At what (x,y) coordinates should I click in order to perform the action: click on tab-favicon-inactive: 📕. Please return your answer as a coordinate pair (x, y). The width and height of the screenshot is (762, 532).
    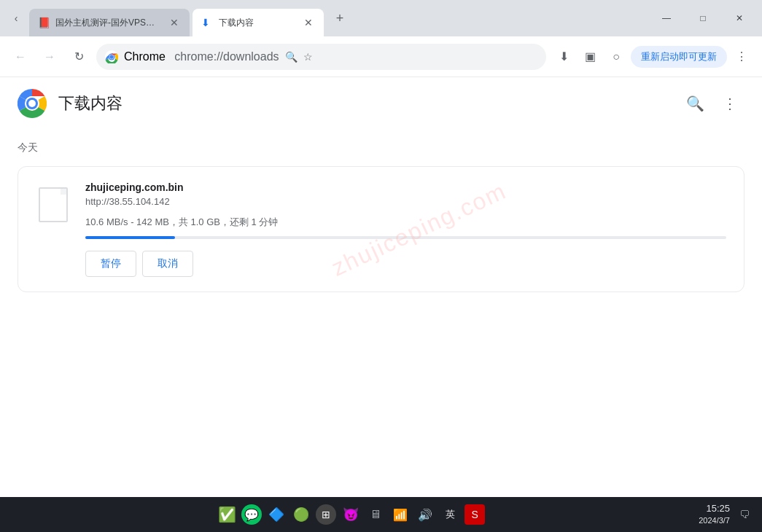
    Looking at the image, I should click on (44, 23).